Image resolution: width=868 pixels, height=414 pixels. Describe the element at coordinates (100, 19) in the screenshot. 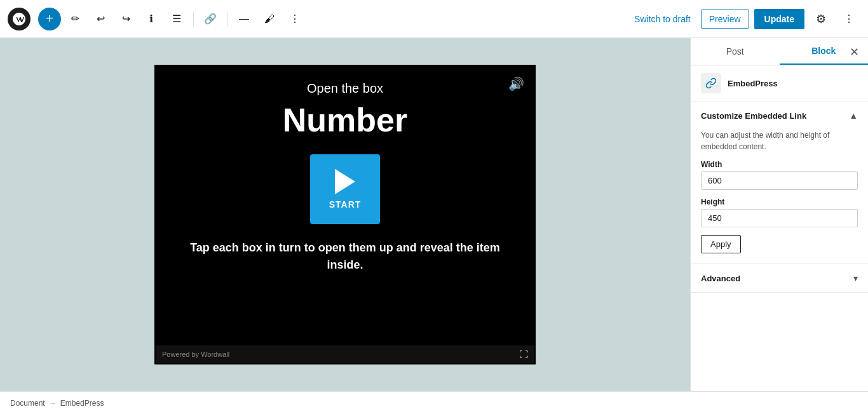

I see `undo-button: ↩` at that location.